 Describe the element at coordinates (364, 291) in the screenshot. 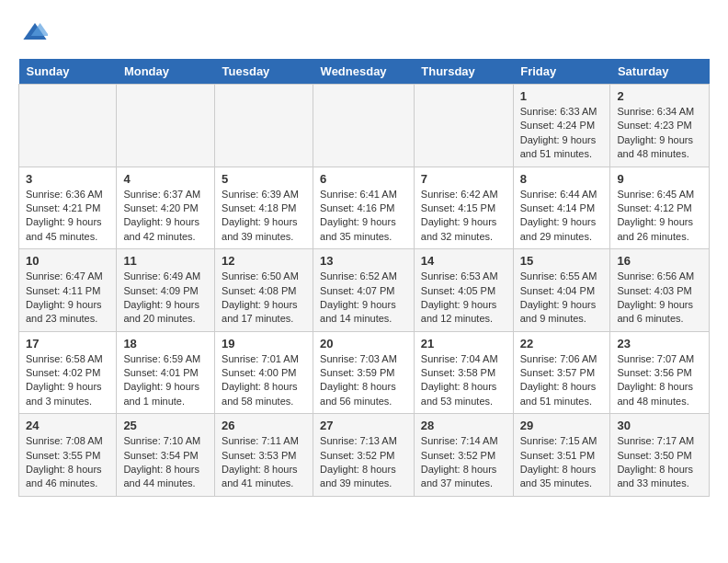

I see `calendar-day-cell: 13Sunrise: 6:52 AM Sunset: 4:07 PM Dayli…` at that location.